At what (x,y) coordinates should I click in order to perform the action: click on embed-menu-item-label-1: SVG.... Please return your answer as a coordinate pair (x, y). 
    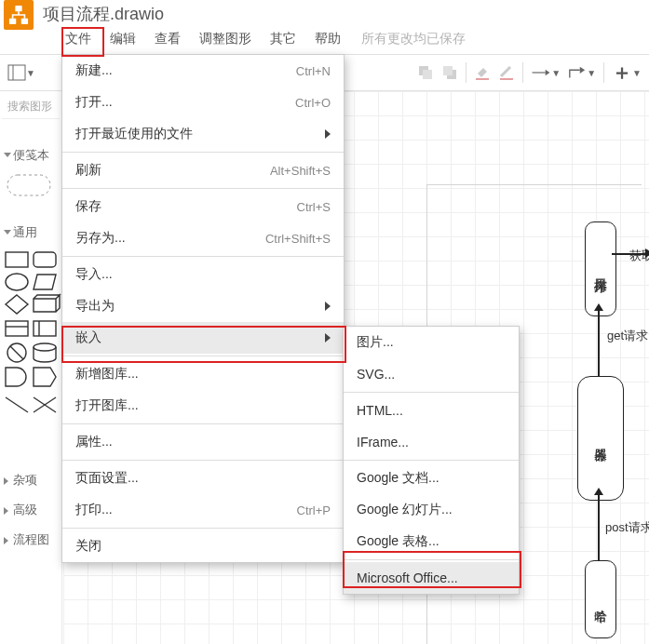
    Looking at the image, I should click on (376, 374).